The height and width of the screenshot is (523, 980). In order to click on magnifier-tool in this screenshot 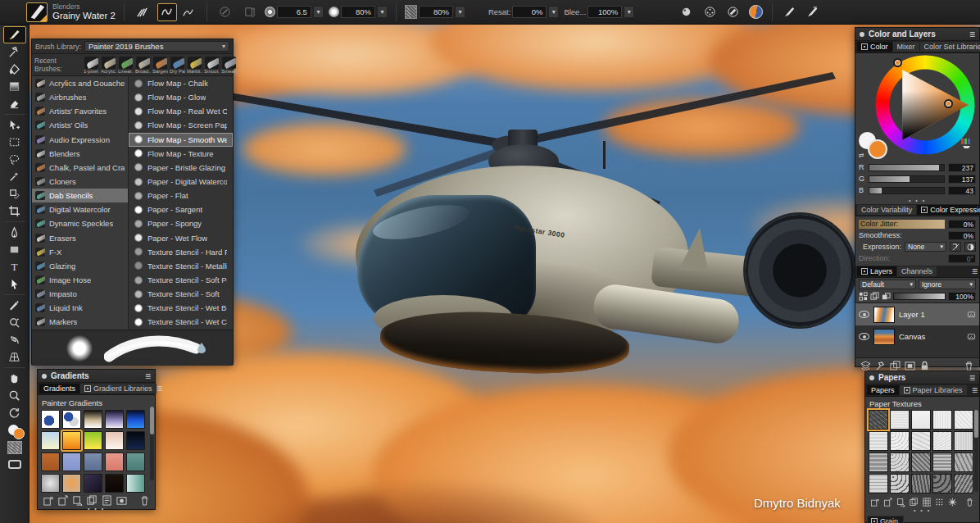, I will do `click(15, 395)`.